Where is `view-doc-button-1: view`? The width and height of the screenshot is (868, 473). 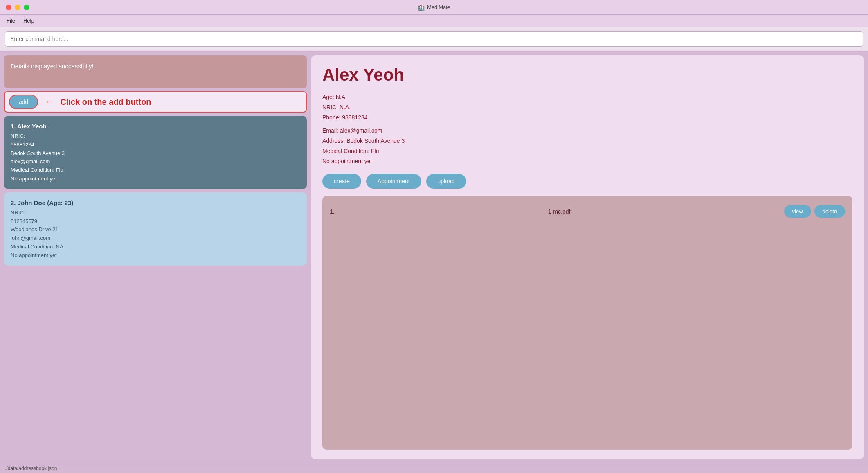
view-doc-button-1: view is located at coordinates (798, 211).